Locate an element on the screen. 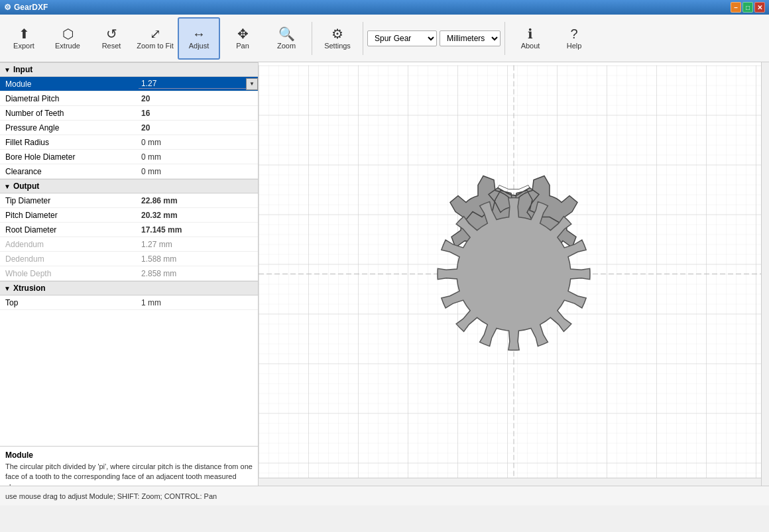  param-row-number-of-teeth: Number of Teeth 16 is located at coordinates (129, 113).